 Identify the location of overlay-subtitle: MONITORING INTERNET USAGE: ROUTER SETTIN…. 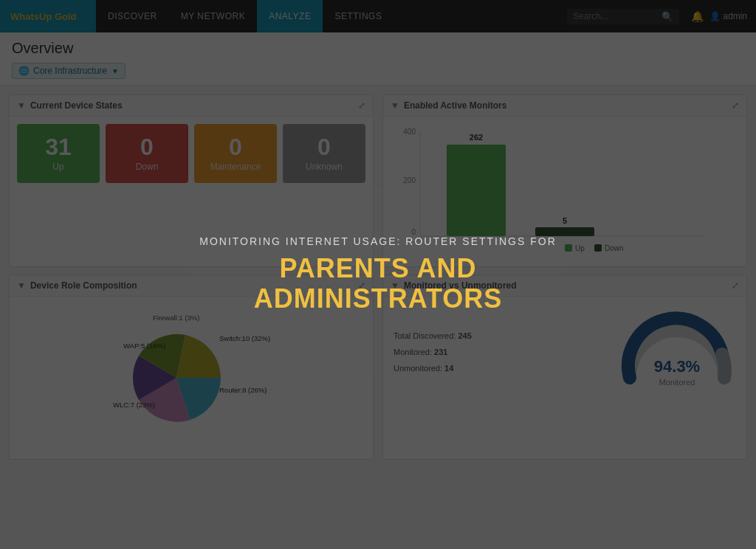
(378, 241).